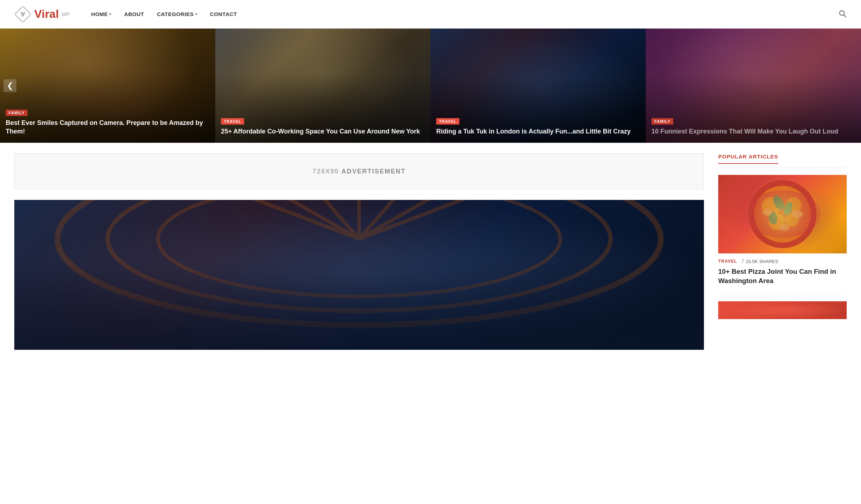 This screenshot has height=504, width=861. Describe the element at coordinates (538, 127) in the screenshot. I see `slide-3-content: TRAVEL Riding a Tuk Tuk in London is Act…` at that location.